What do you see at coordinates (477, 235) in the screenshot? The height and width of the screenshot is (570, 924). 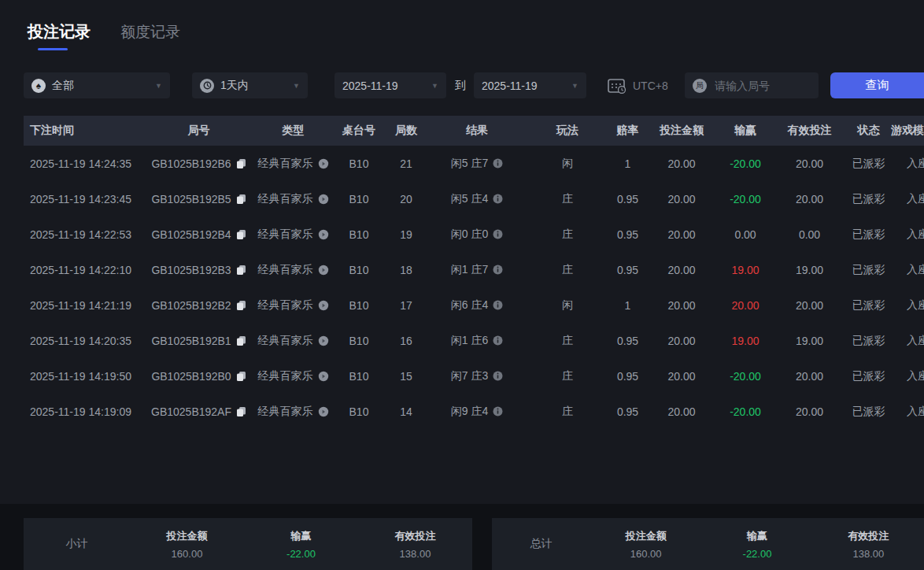 I see `result-cell: 闲0 庄0` at bounding box center [477, 235].